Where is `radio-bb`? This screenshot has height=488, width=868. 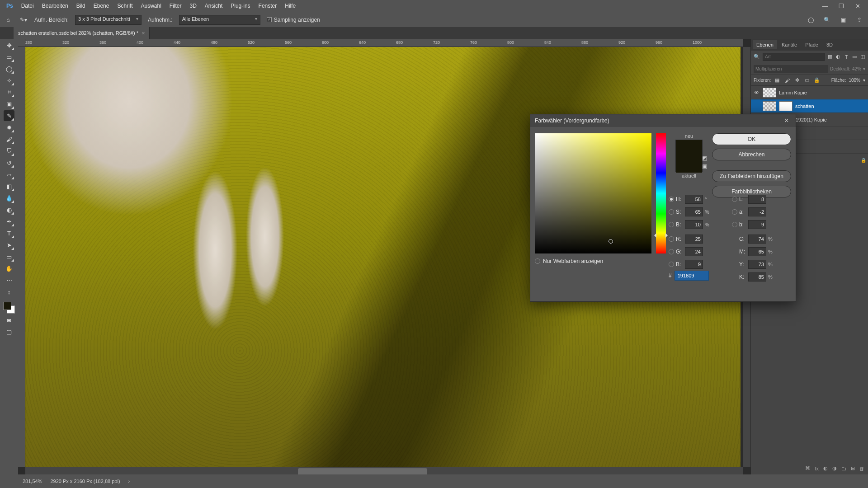
radio-bb is located at coordinates (671, 264).